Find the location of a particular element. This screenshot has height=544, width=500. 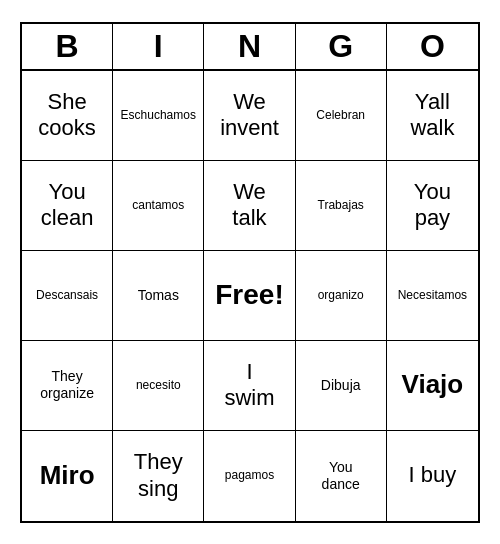

bingo-cell: Necesitamos is located at coordinates (432, 296).